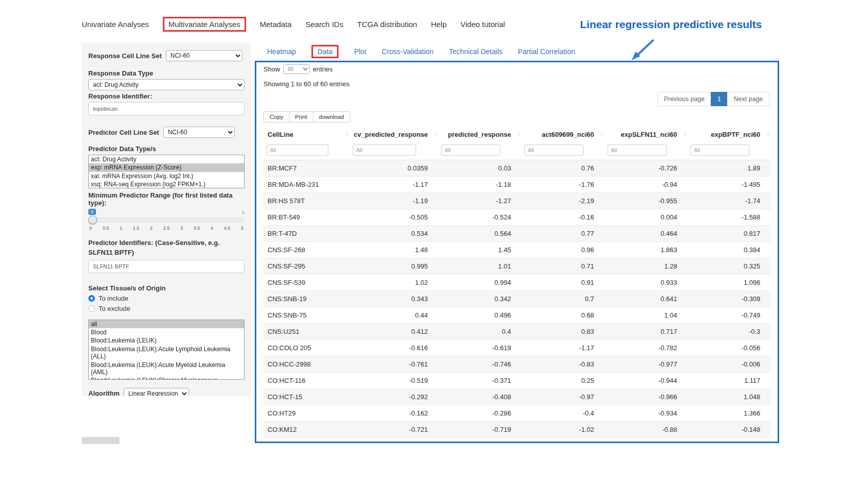 The image size is (868, 488). What do you see at coordinates (166, 298) in the screenshot?
I see `radio-to-include: To include` at bounding box center [166, 298].